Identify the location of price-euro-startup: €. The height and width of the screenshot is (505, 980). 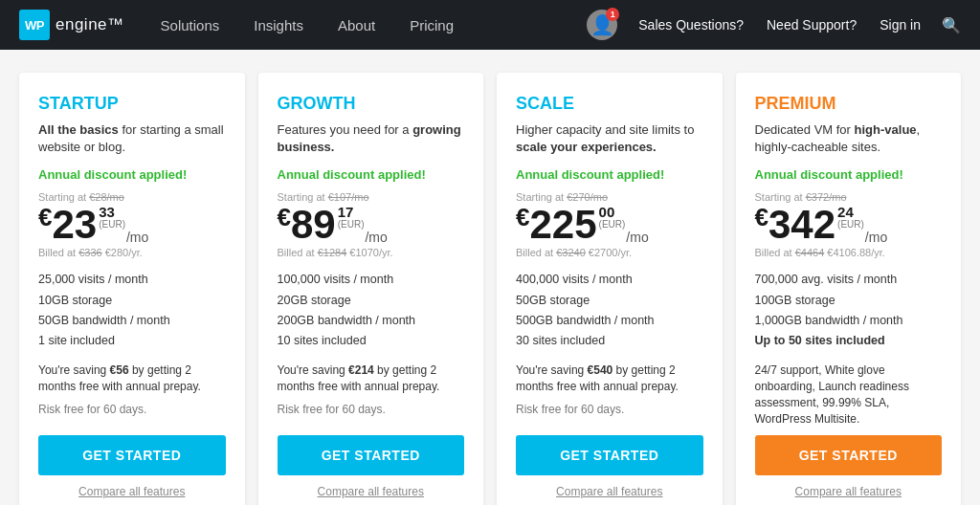
(45, 217).